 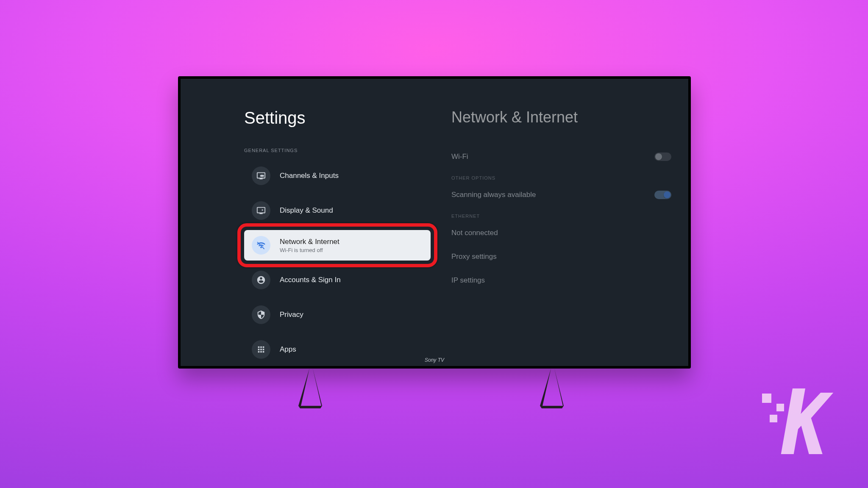 What do you see at coordinates (561, 216) in the screenshot?
I see `section-header-ethernet: ETHERNET` at bounding box center [561, 216].